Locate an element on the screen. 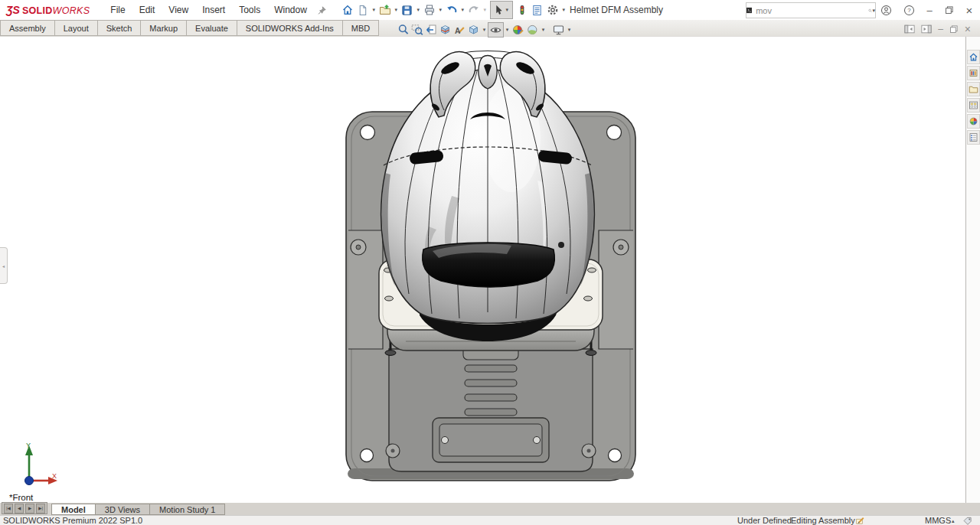  view-palette-icon is located at coordinates (974, 106).